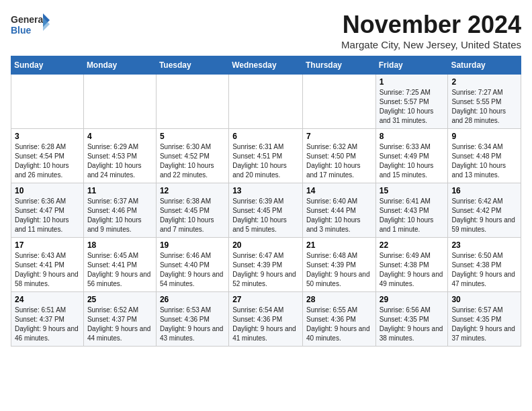 The height and width of the screenshot is (411, 532). Describe the element at coordinates (28, 19) in the screenshot. I see `svg-text: General` at that location.